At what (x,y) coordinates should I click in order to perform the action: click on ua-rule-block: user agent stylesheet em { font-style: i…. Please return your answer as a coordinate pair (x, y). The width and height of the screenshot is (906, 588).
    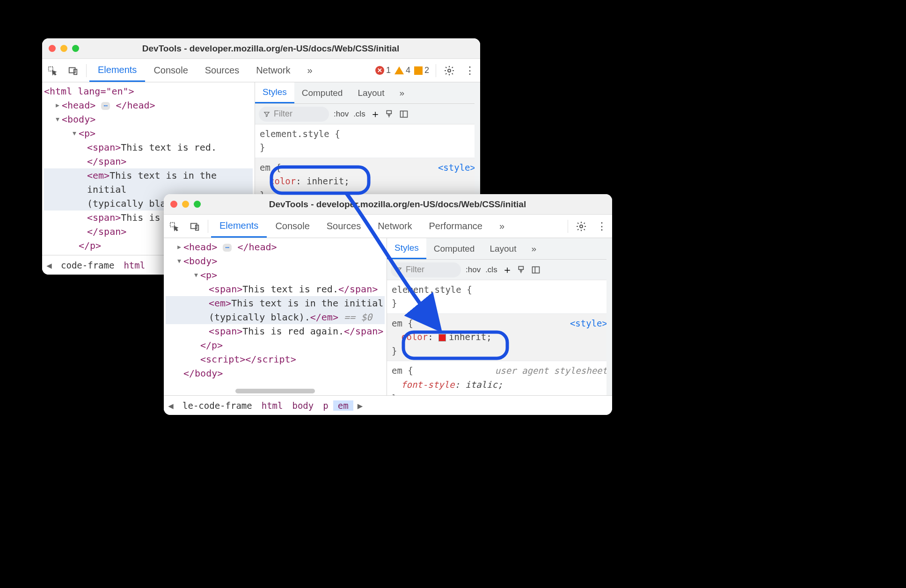
    Looking at the image, I should click on (500, 378).